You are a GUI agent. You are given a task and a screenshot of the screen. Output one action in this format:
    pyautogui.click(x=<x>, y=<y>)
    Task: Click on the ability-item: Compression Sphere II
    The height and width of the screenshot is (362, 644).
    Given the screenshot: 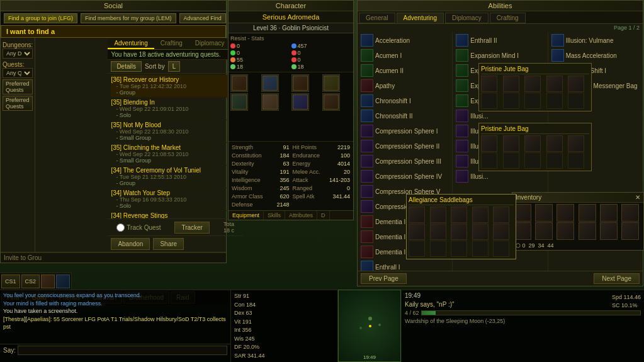 What is the action you would take?
    pyautogui.click(x=405, y=146)
    